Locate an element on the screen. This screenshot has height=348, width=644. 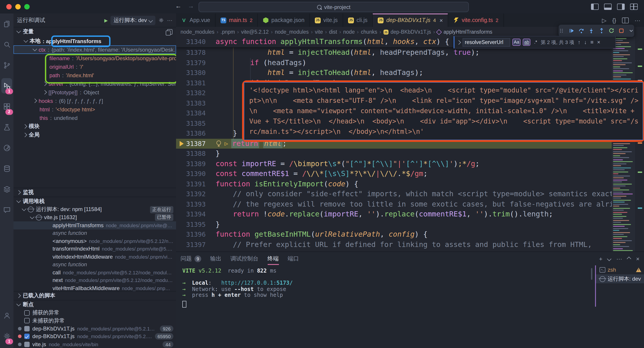
panel-tab-输出: 输出 is located at coordinates (216, 259).